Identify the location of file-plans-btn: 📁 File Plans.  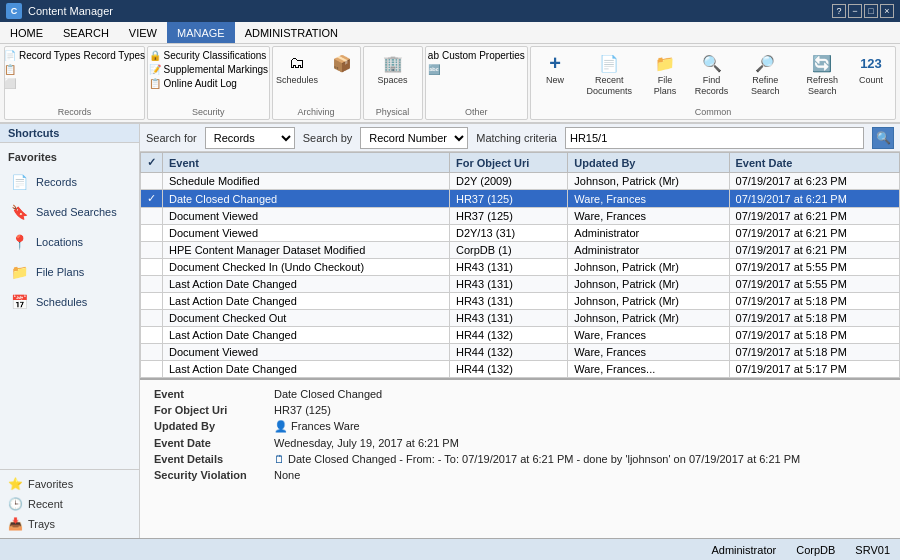
(664, 74).